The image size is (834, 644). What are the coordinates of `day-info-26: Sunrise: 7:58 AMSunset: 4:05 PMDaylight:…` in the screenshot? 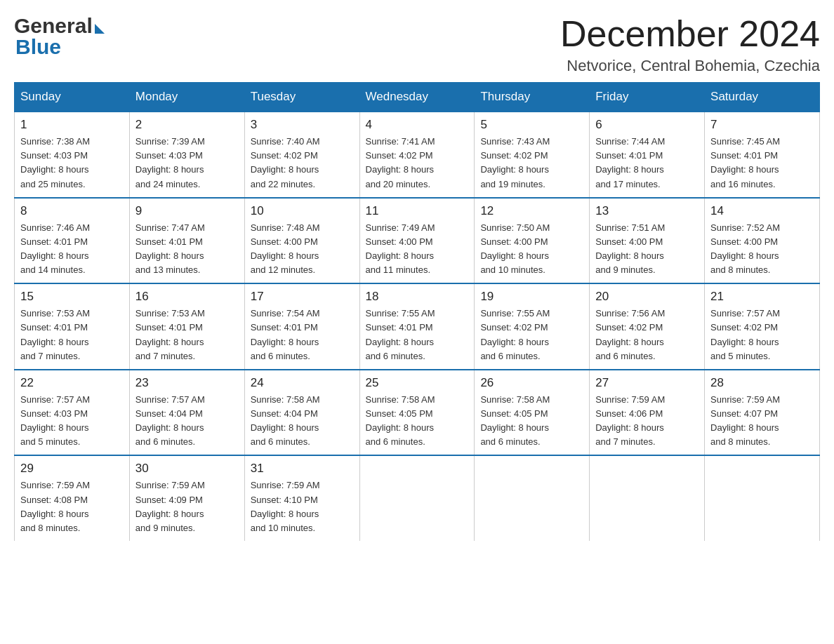 It's located at (532, 421).